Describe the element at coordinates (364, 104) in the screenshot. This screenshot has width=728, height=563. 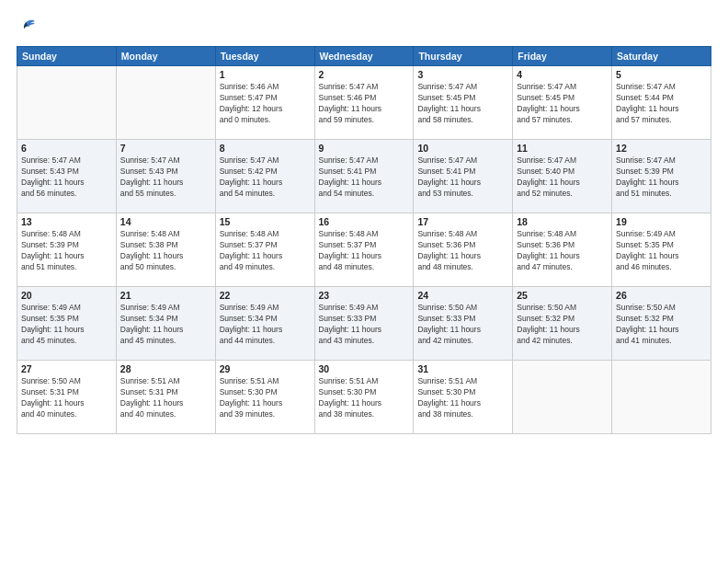
I see `day-info: Sunrise: 5:47 AM Sunset: 5:46 PM Dayligh…` at that location.